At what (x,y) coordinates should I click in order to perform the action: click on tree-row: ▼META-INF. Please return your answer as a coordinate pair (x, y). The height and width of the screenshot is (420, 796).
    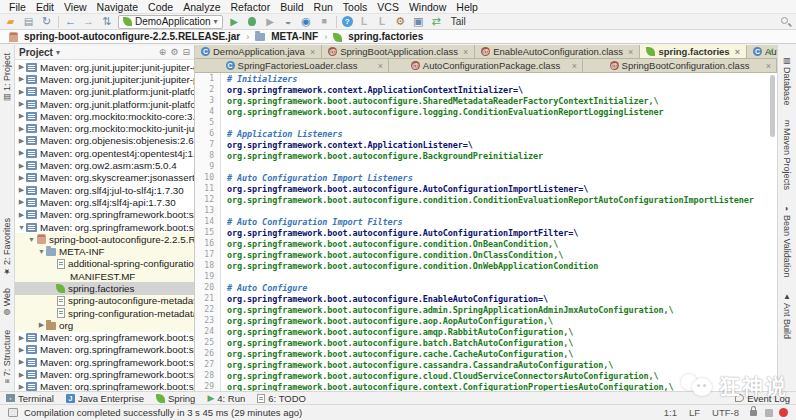
    Looking at the image, I should click on (104, 251).